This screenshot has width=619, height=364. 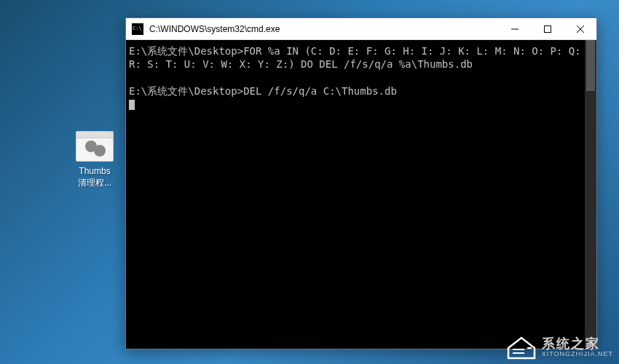 I want to click on terminal-line: E:\系统文件\Desktop>DEL /f/s/q/a C:\Thumbs.d…, so click(x=263, y=91).